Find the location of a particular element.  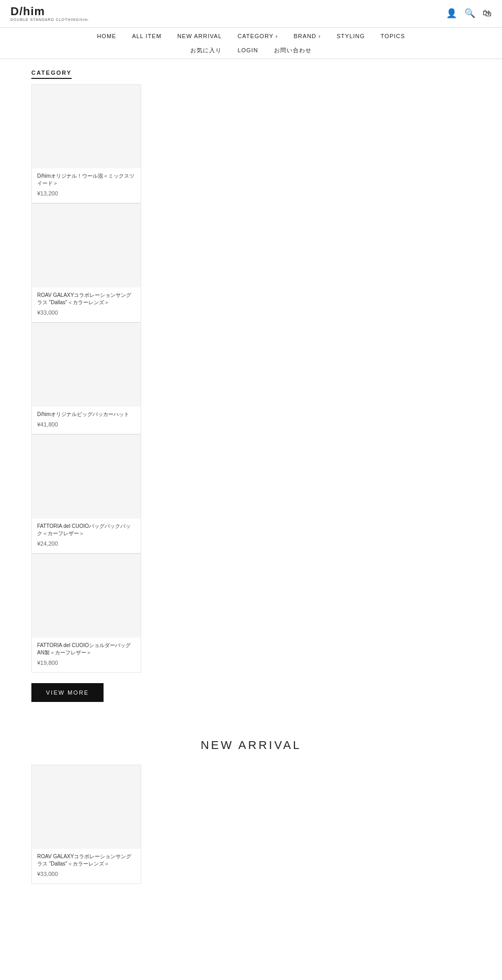

product-price: ¥24,200 is located at coordinates (86, 544).